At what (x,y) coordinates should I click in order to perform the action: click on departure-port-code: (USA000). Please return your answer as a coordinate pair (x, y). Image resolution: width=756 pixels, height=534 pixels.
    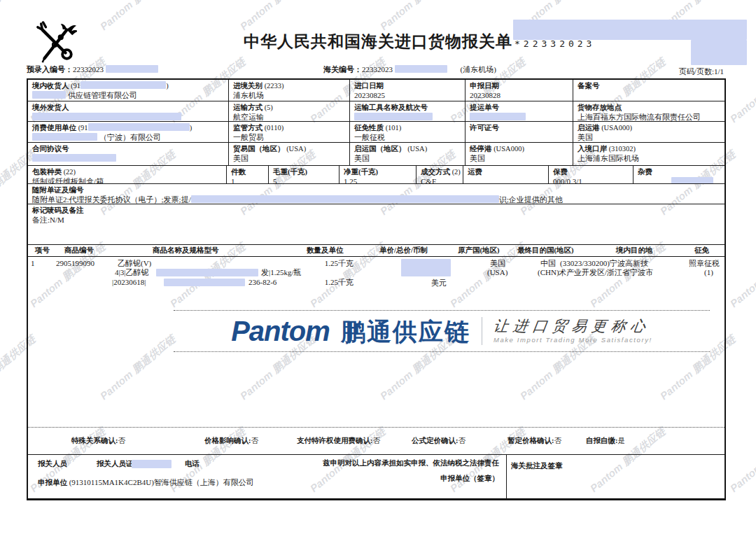
    Looking at the image, I should click on (617, 127).